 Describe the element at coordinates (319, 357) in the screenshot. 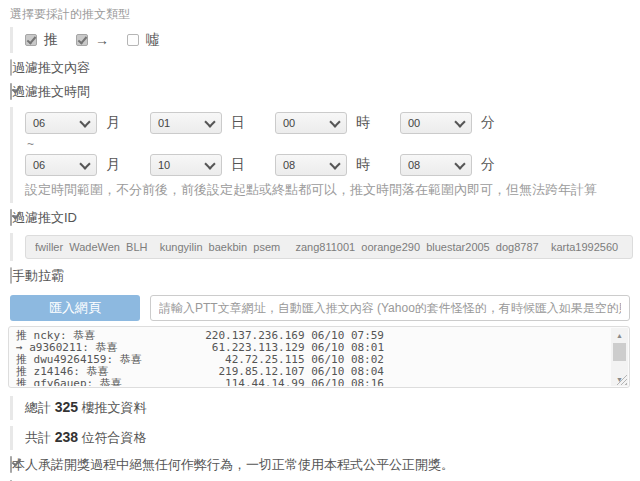

I see `push-content-textarea: 推 ncky: 恭喜 220.137.236.169 06/10 07:59 →…` at that location.